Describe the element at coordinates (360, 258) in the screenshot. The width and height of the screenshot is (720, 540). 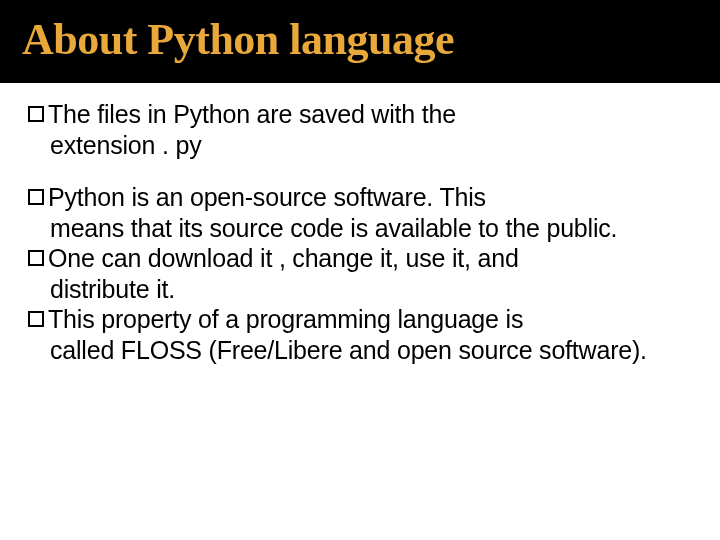
I see `list-item: One can download it , change it, use it,…` at that location.